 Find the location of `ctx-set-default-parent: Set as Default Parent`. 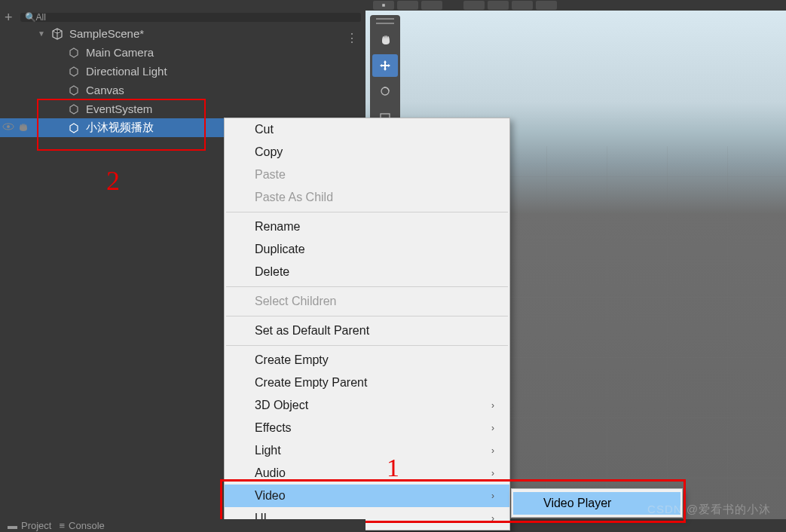

ctx-set-default-parent: Set as Default Parent is located at coordinates (367, 331).